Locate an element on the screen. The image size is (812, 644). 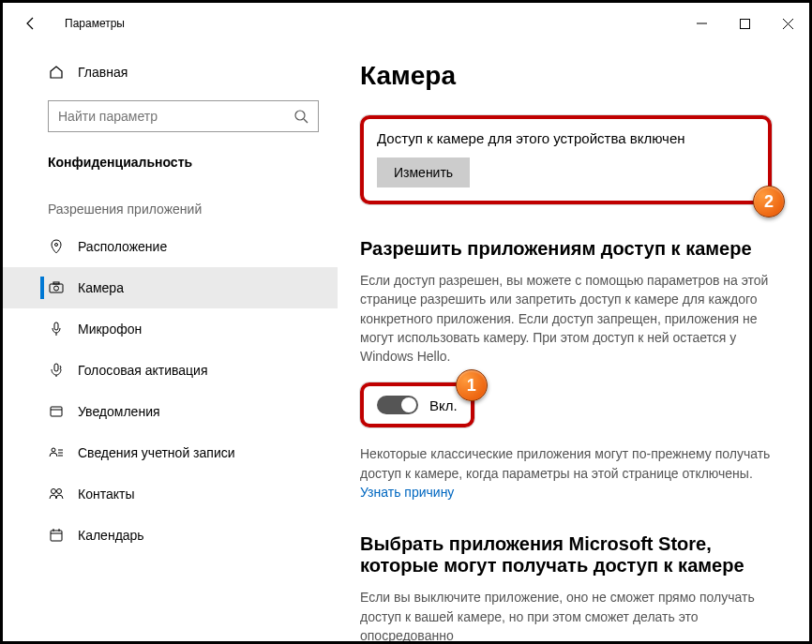
sidebar-item-label: Контакты is located at coordinates (106, 494).